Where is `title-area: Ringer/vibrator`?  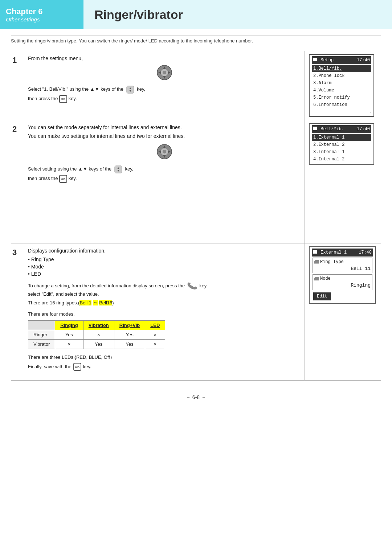
title-area: Ringer/vibrator is located at coordinates (238, 15).